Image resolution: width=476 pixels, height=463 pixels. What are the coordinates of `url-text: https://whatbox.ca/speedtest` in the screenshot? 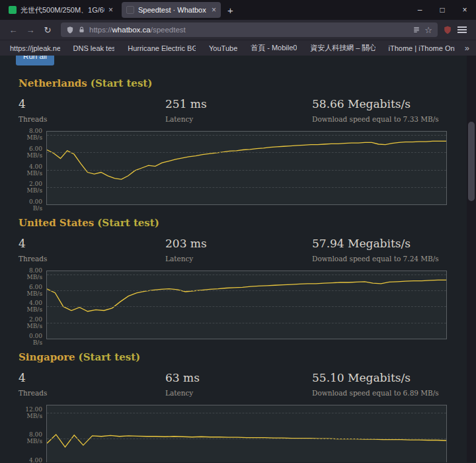 It's located at (249, 30).